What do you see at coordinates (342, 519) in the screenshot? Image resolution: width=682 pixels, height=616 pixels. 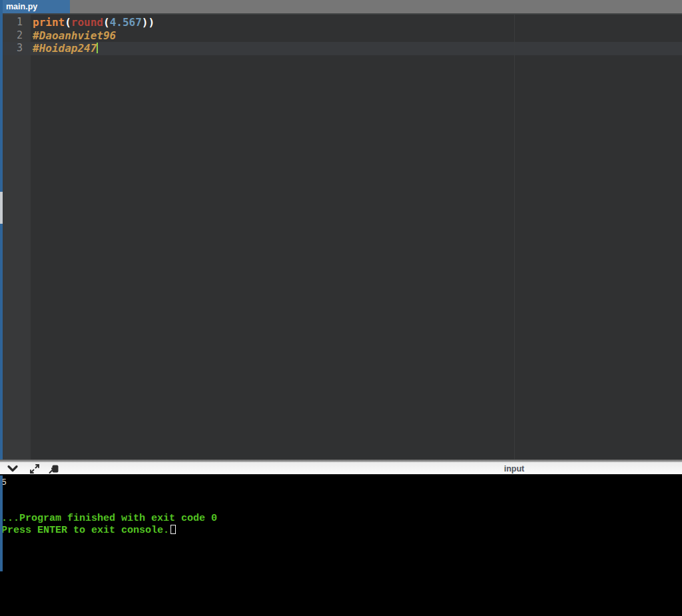 I see `program-finished-message: ...Program finished with exit code 0` at bounding box center [342, 519].